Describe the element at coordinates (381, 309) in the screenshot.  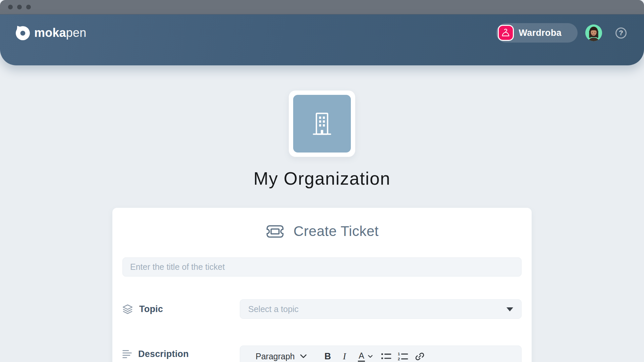
I see `topic-select: Select a topic` at that location.